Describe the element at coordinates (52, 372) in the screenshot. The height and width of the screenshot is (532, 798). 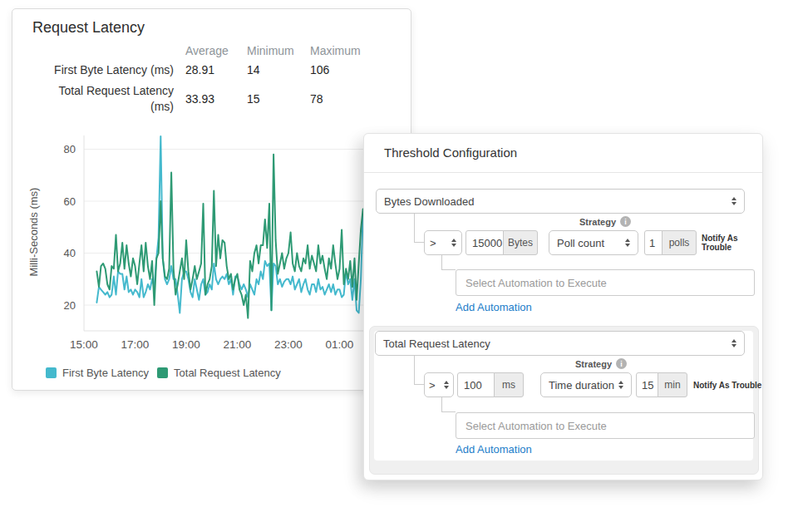
I see `first-byte-latency-swatch` at that location.